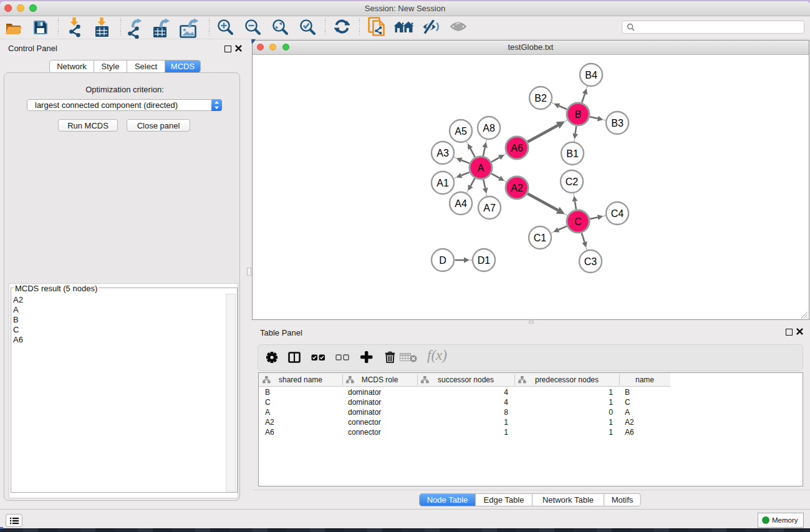  Describe the element at coordinates (481, 168) in the screenshot. I see `svg-text: A` at that location.